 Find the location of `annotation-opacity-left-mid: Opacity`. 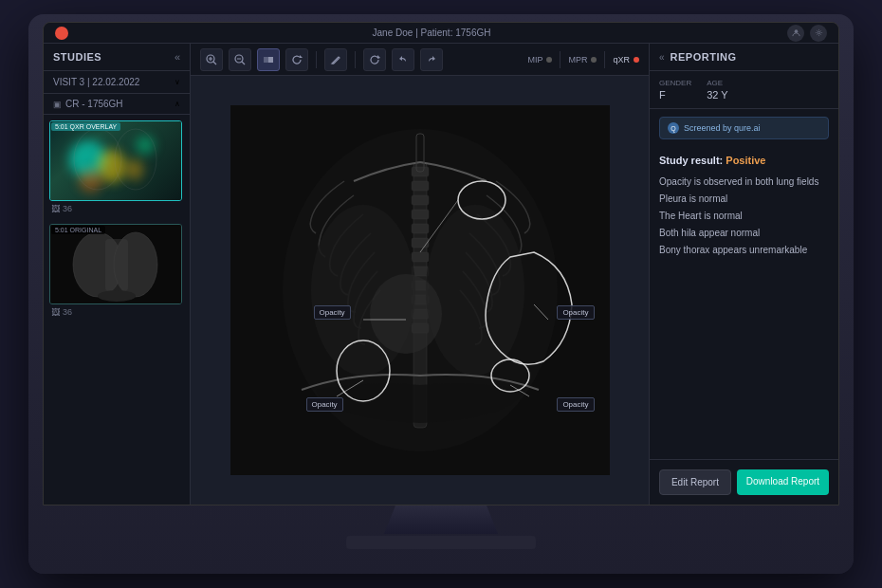

annotation-opacity-left-mid: Opacity is located at coordinates (332, 313).